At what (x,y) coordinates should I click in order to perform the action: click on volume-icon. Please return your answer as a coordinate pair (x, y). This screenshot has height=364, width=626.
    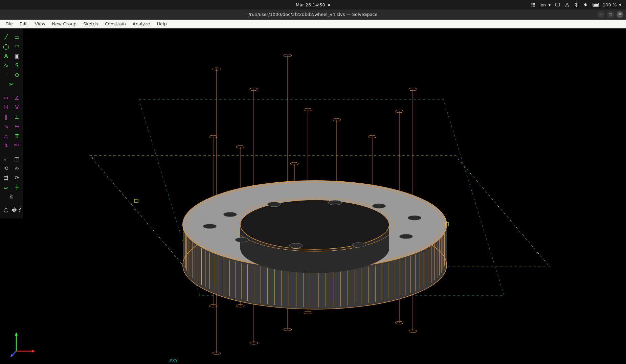
    Looking at the image, I should click on (585, 5).